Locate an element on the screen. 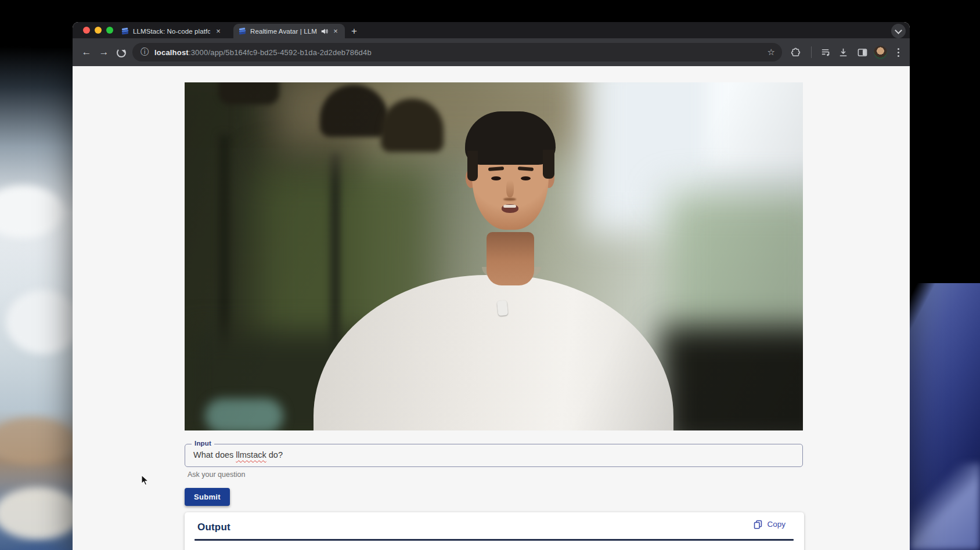 The width and height of the screenshot is (980, 550). submit-button: Submit is located at coordinates (207, 497).